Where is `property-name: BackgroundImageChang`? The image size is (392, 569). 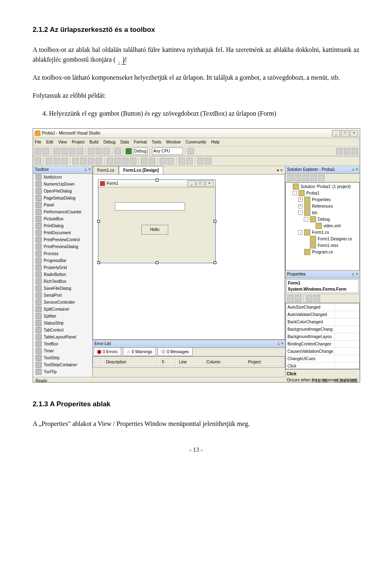
property-name: BackgroundImageChang is located at coordinates (310, 329).